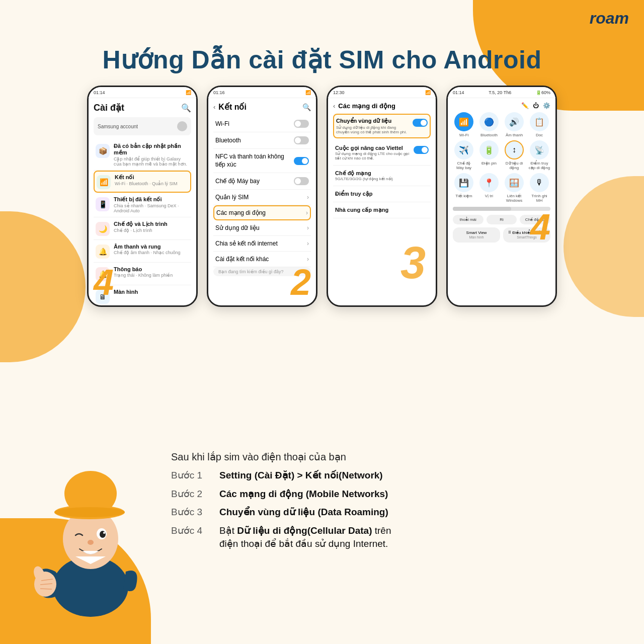 This screenshot has width=644, height=644. What do you see at coordinates (382, 210) in the screenshot?
I see `phone3-network-provider-row: Nhà cung cấp mạng` at bounding box center [382, 210].